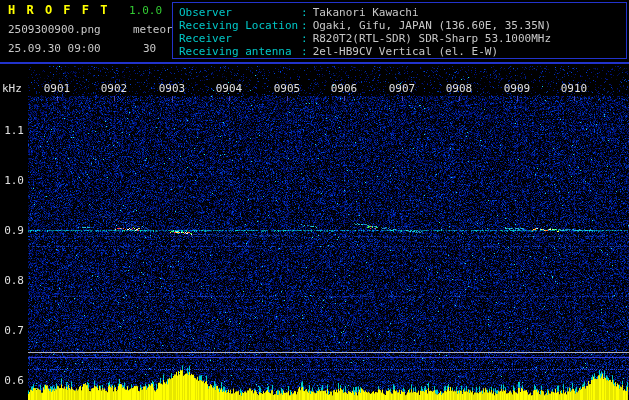  I want to click on time-tick-label: 0909, so click(517, 88).